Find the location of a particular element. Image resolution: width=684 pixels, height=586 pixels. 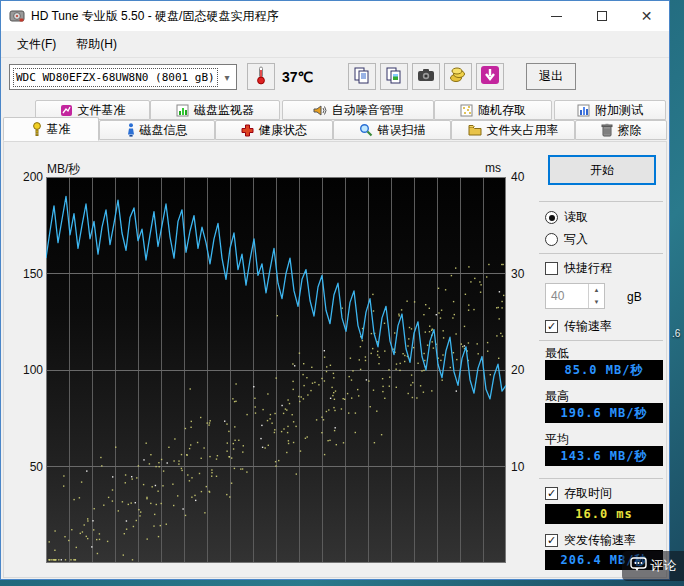

access-time-checkbox: ✓ 存取时间 is located at coordinates (578, 494).